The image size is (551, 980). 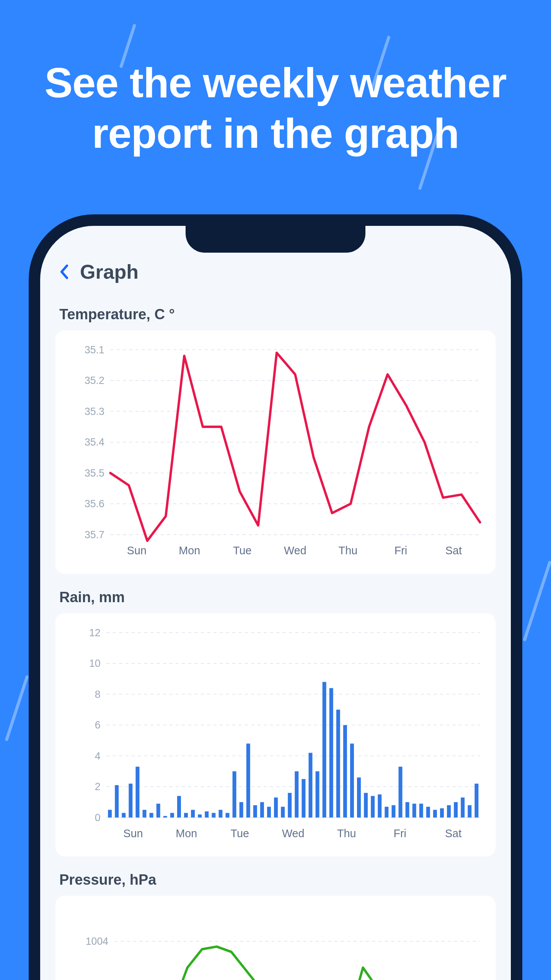 What do you see at coordinates (276, 276) in the screenshot?
I see `app-header: Graph` at bounding box center [276, 276].